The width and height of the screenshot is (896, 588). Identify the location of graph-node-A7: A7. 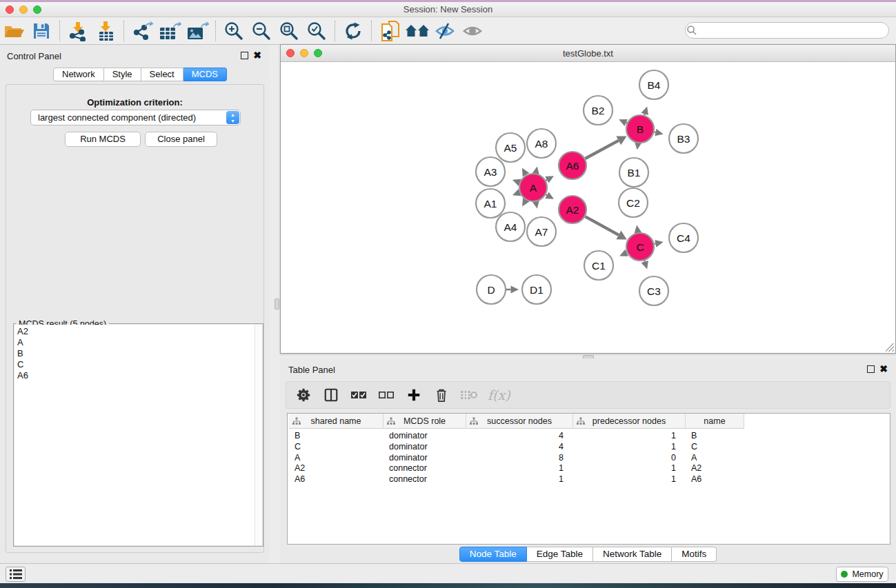
(541, 232).